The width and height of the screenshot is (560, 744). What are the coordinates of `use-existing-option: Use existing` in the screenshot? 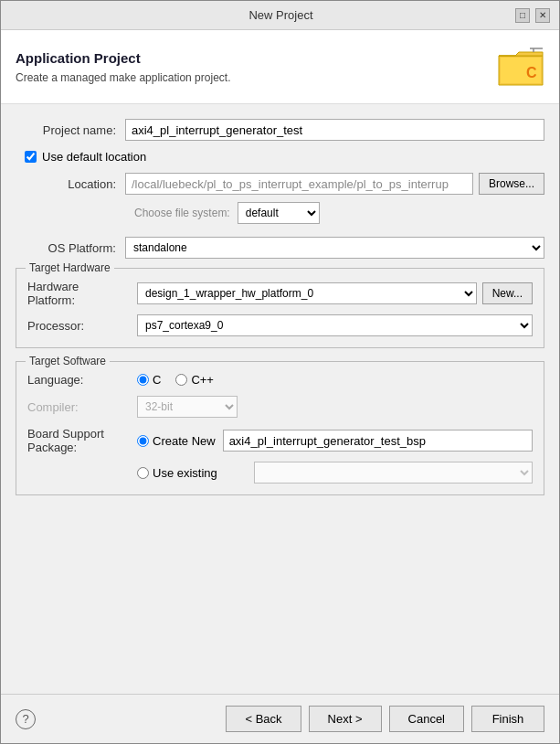 It's located at (192, 473).